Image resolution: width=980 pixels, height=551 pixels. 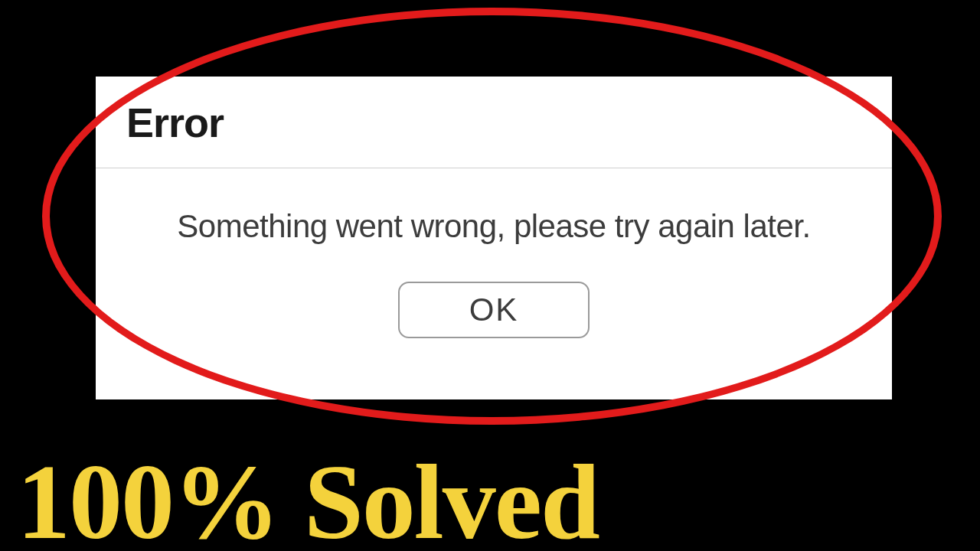 I want to click on ok-button: OK, so click(x=494, y=310).